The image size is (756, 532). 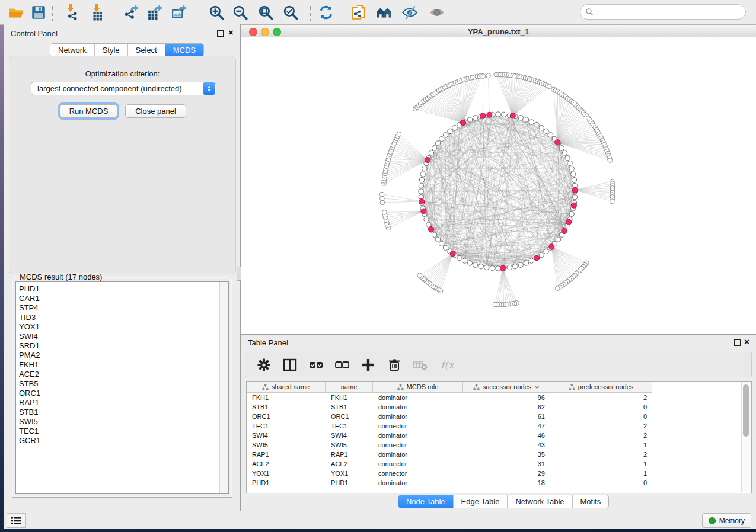 I want to click on mcds-result-item: TEC1, so click(x=122, y=431).